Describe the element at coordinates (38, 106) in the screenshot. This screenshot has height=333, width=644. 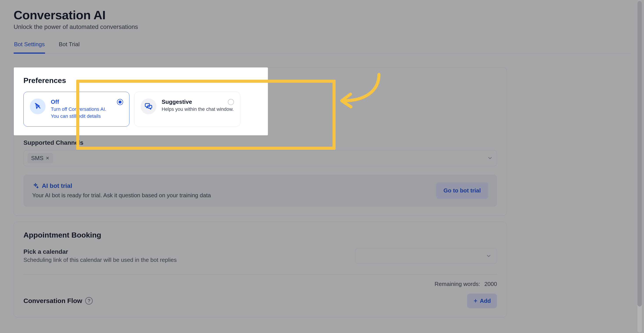
I see `cursor-off-icon` at that location.